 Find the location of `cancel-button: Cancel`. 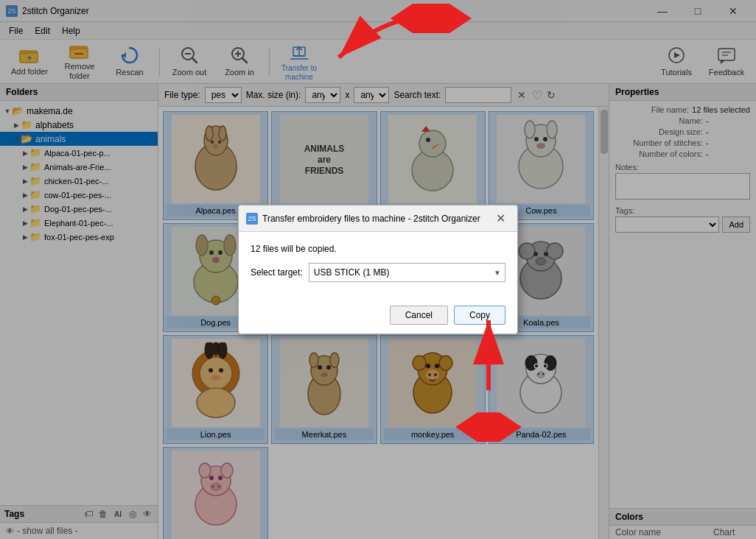

cancel-button: Cancel is located at coordinates (419, 315).